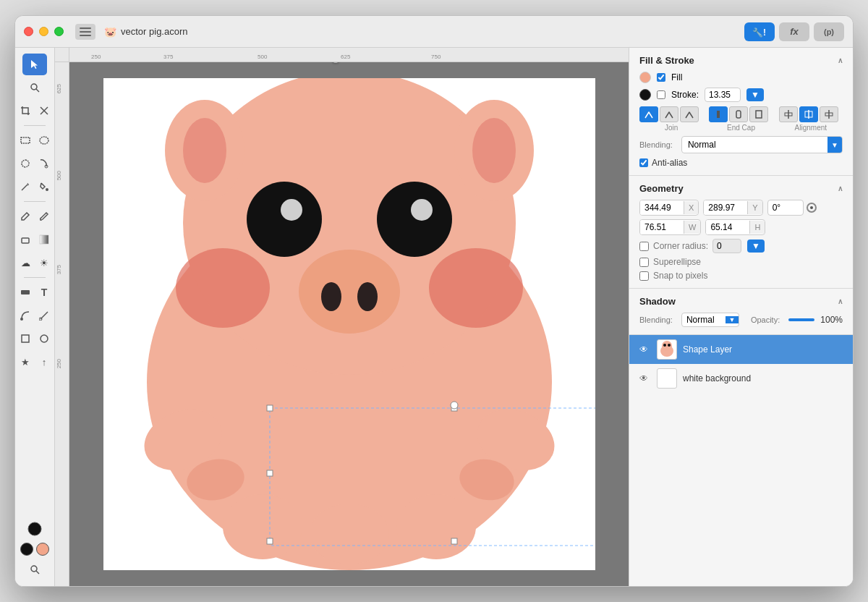 The image size is (868, 602). Describe the element at coordinates (645, 95) in the screenshot. I see `stroke-color-swatch` at that location.